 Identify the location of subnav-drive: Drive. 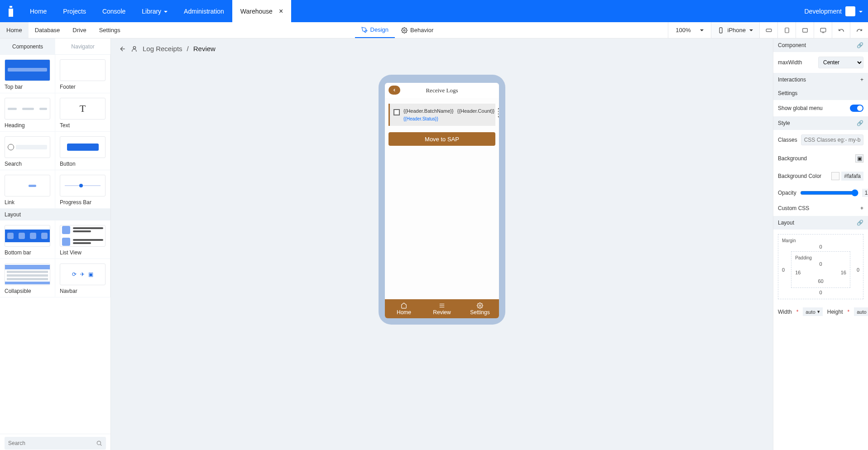
(79, 30).